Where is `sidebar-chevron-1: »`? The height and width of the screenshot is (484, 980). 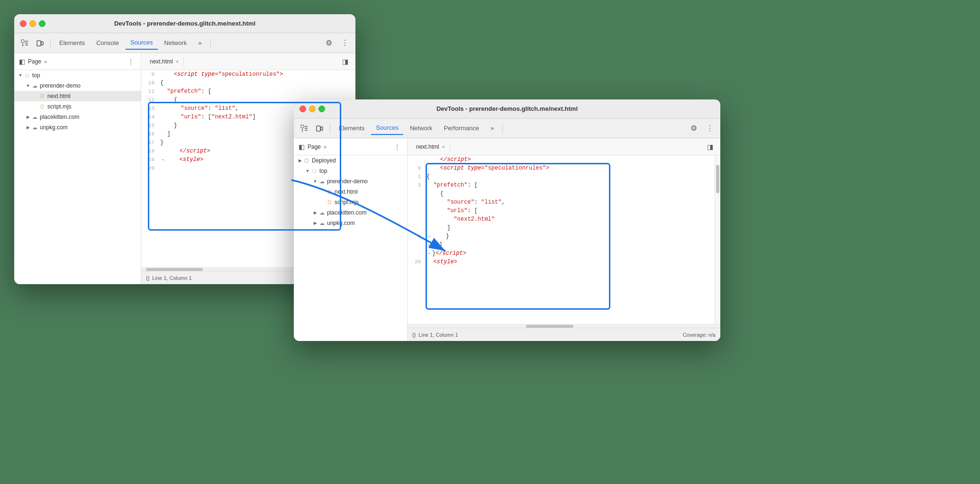
sidebar-chevron-1: » is located at coordinates (45, 62).